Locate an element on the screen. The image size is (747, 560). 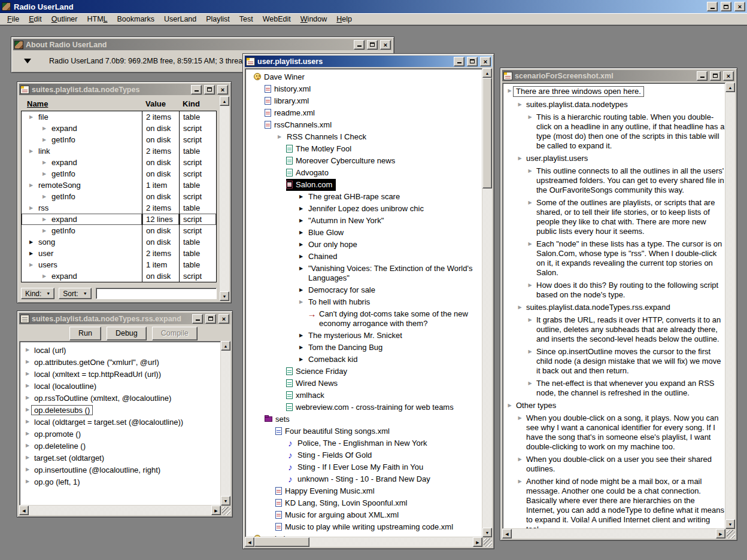
kind-dropdown: Kind: ▼ is located at coordinates (38, 293).